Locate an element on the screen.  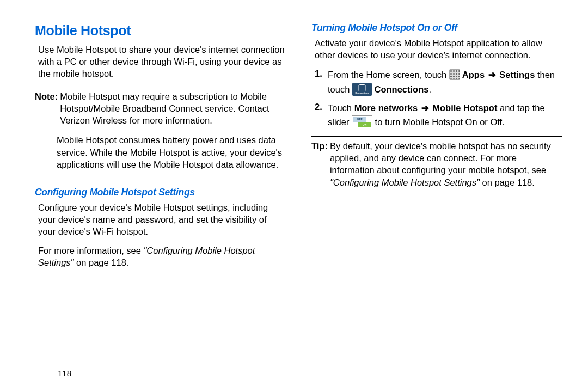
note-body-2: Mobile Hotspot consumes battery power an… is located at coordinates (160, 152).